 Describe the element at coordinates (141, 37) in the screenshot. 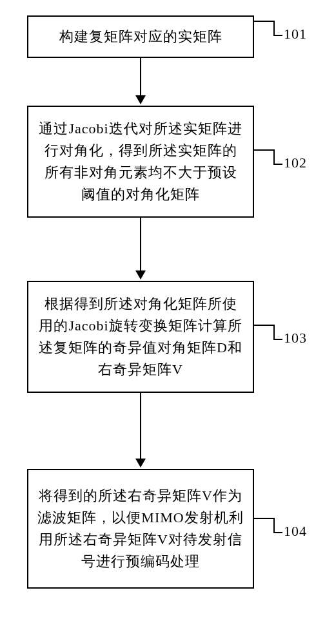

I see `flowchart-step-1: 构建复矩阵对应的实矩阵` at that location.